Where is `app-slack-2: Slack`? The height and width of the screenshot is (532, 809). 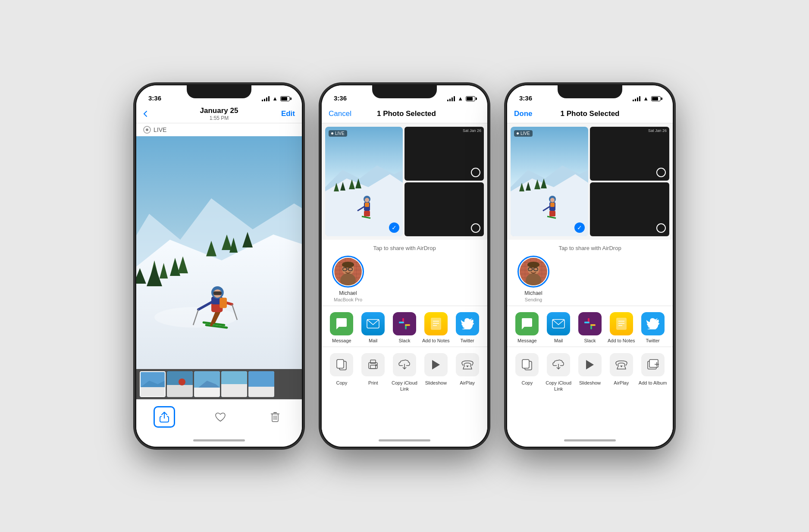
app-slack-2: Slack is located at coordinates (404, 328).